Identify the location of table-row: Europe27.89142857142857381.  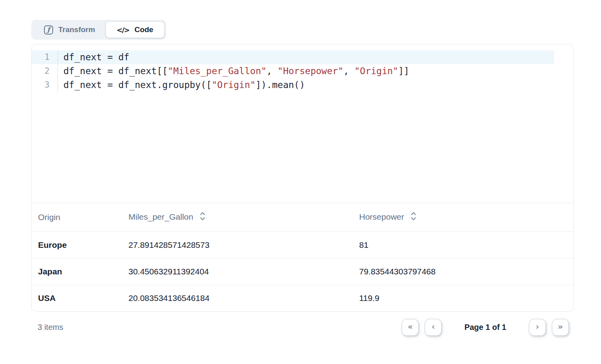
(302, 245).